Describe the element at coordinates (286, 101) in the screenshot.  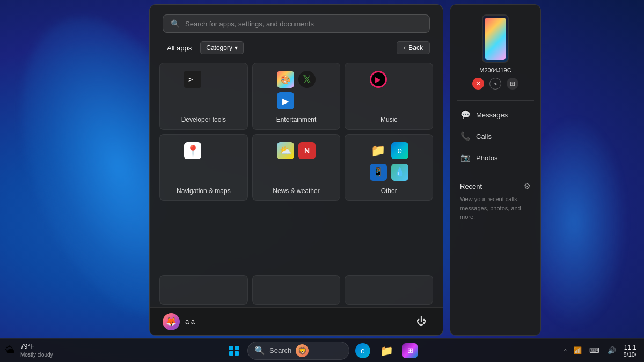
I see `movie-icon-cell: ▶` at that location.